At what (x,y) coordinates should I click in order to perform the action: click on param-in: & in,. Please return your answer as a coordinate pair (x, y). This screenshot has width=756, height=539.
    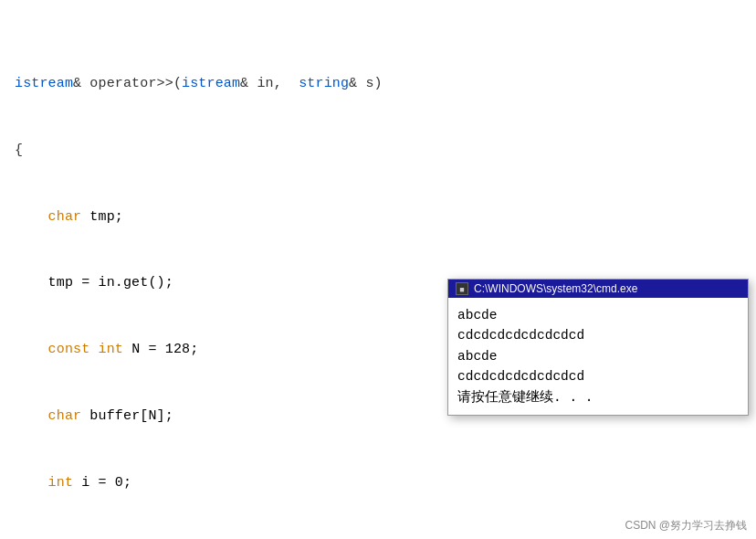
    Looking at the image, I should click on (269, 84).